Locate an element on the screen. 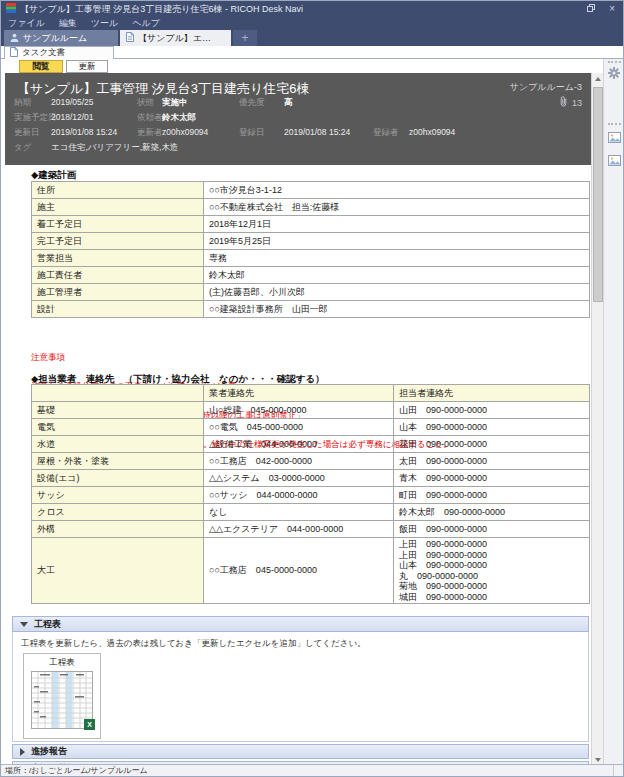  excel-icon: X is located at coordinates (90, 724).